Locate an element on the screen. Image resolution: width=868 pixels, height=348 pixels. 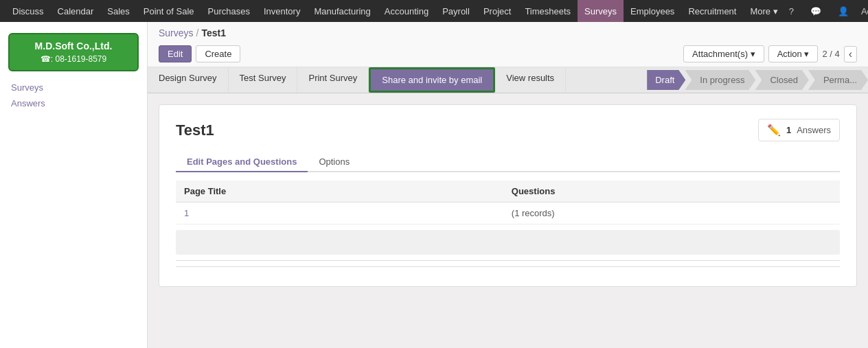
nav-item-payroll: Payroll is located at coordinates (456, 11).